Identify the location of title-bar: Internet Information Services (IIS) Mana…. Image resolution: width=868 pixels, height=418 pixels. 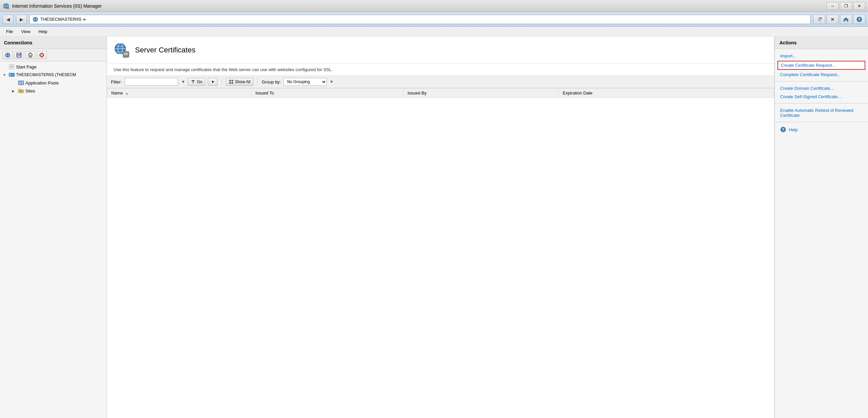
(434, 6).